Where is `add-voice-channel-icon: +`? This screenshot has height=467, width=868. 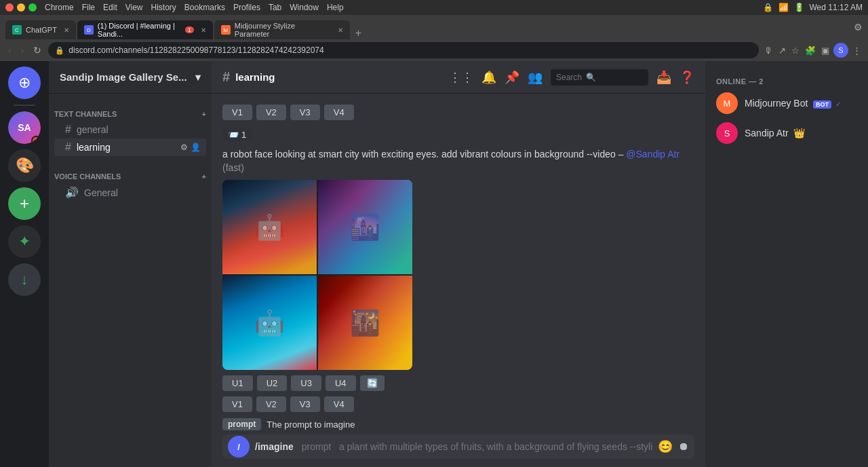 add-voice-channel-icon: + is located at coordinates (204, 176).